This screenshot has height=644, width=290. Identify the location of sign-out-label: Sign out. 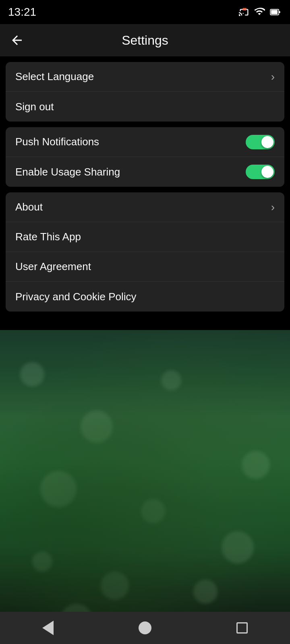
(35, 107).